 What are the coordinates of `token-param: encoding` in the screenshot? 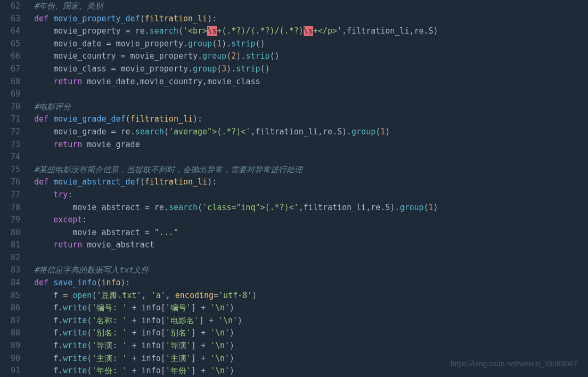 It's located at (194, 295).